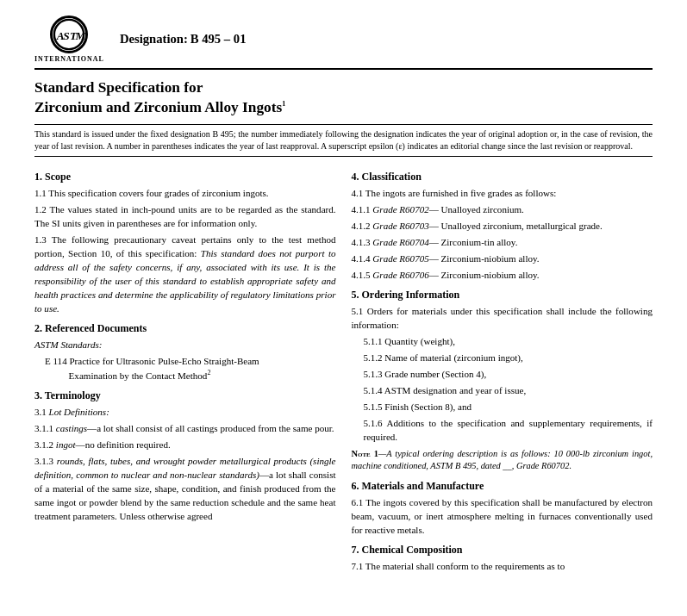  Describe the element at coordinates (503, 566) in the screenshot. I see `chem-p1: 7.1 The material shall conform to the re…` at that location.